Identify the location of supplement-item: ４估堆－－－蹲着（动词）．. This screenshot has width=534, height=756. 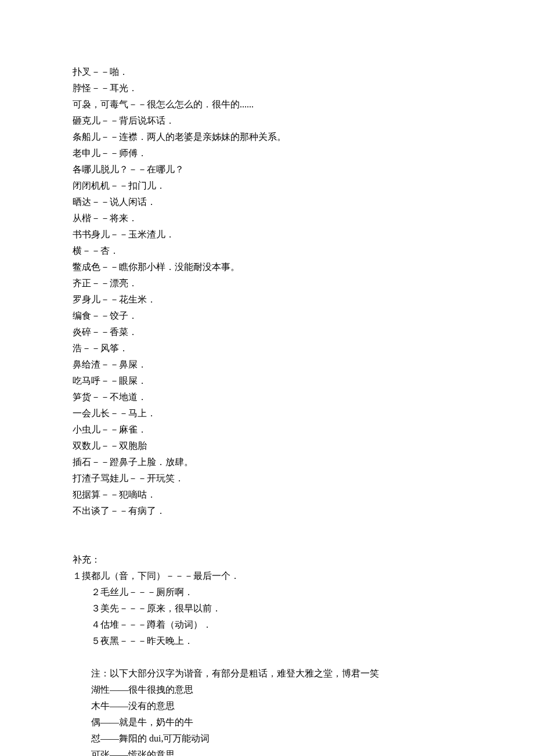
(267, 625).